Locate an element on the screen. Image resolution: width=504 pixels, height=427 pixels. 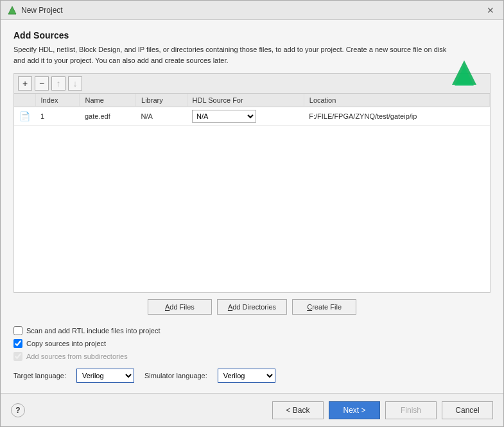
col-library: Library is located at coordinates (162, 100).